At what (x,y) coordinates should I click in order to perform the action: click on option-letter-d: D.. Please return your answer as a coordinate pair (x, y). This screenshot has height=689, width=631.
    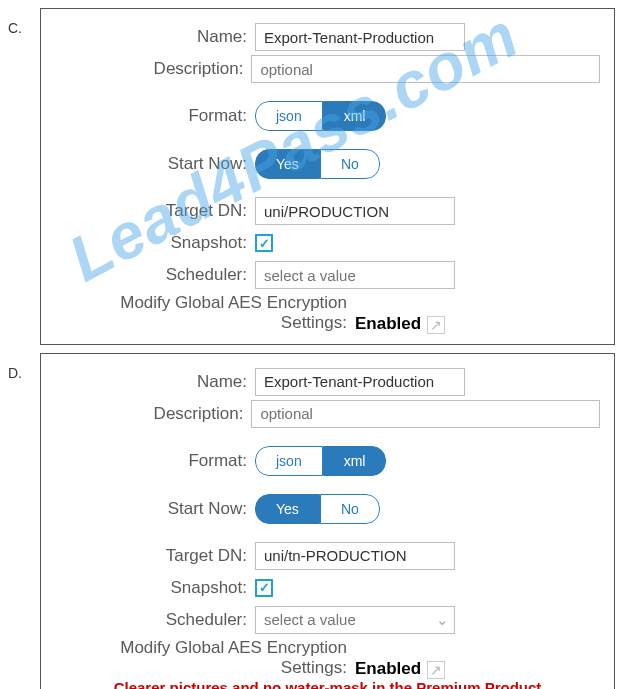
    Looking at the image, I should click on (20, 521).